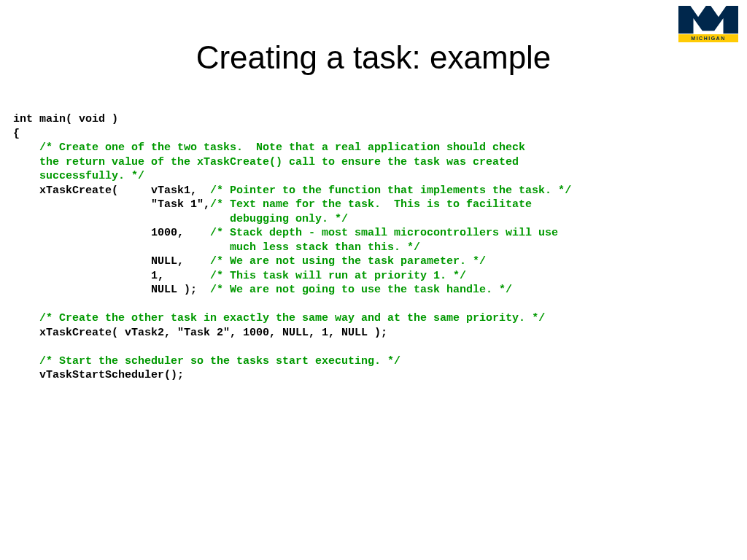 This screenshot has width=747, height=560. Describe the element at coordinates (66, 120) in the screenshot. I see `code-line: int main( void )` at that location.